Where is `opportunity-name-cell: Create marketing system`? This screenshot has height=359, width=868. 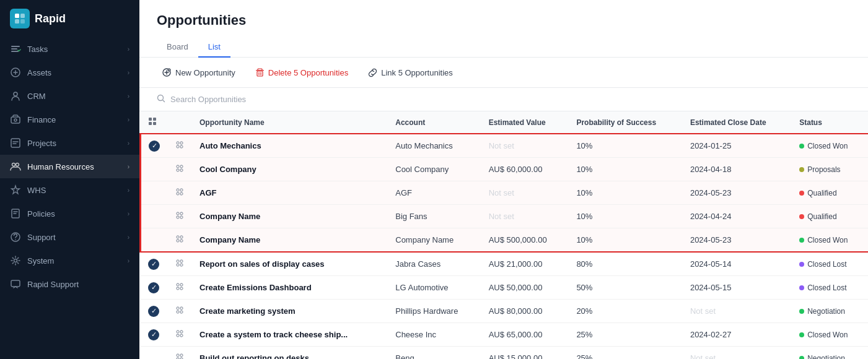 opportunity-name-cell: Create marketing system is located at coordinates (290, 311).